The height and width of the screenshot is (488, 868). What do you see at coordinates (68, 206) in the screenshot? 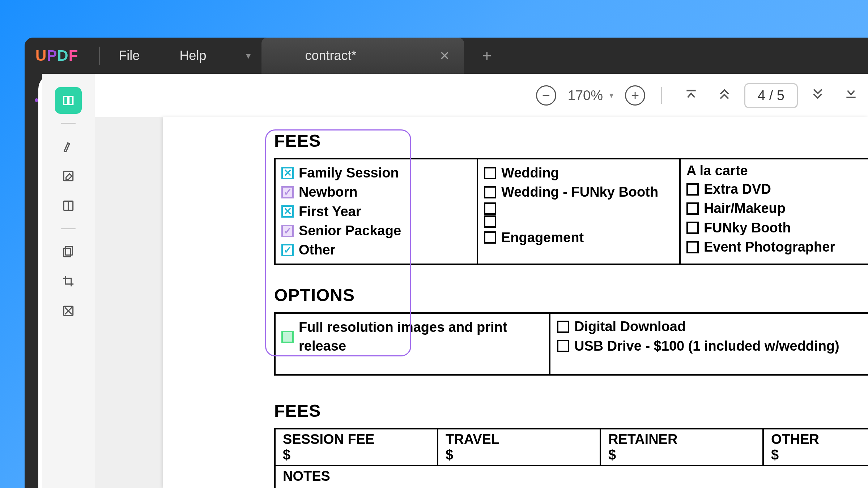
I see `panel-tool-button` at bounding box center [68, 206].